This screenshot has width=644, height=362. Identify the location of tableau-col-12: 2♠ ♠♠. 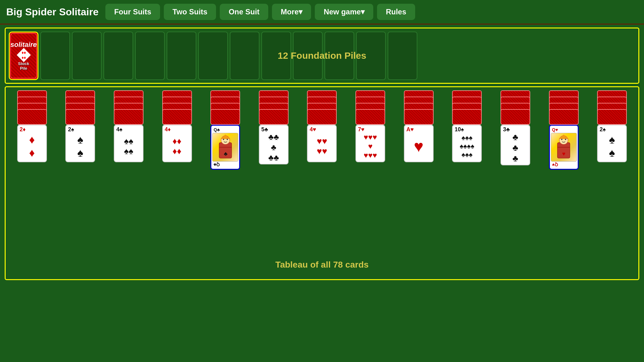
(612, 183).